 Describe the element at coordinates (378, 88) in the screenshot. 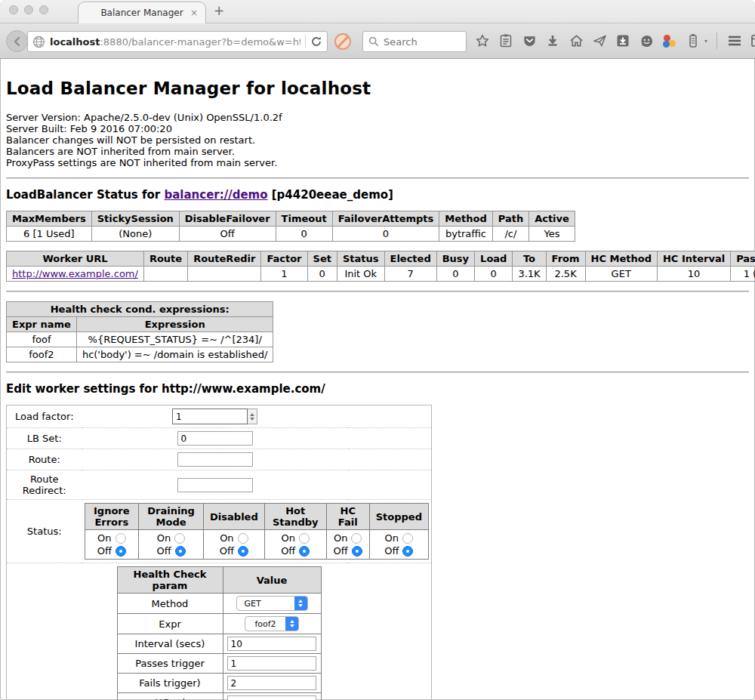

I see `page-title: Load Balancer Manager for localhost` at that location.